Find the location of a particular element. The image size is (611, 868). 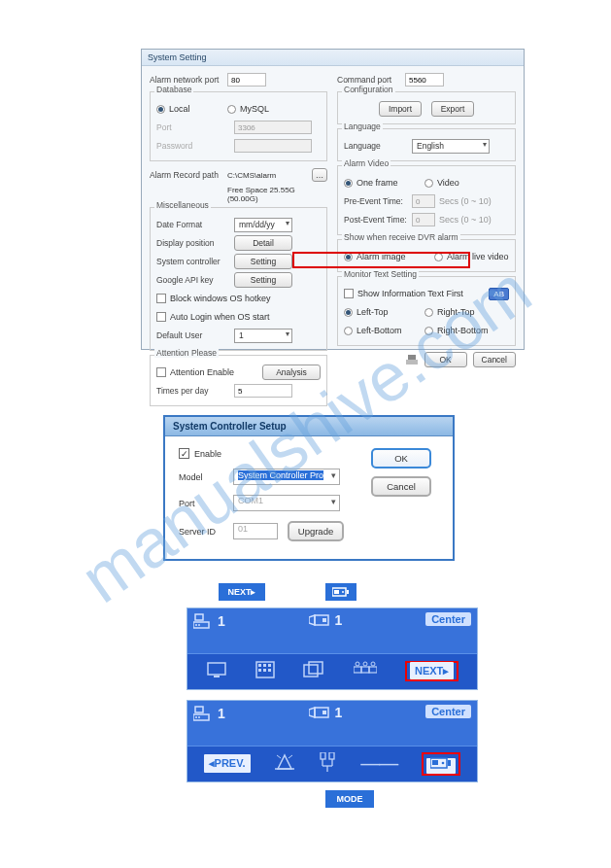

radio-right-top is located at coordinates (429, 313).